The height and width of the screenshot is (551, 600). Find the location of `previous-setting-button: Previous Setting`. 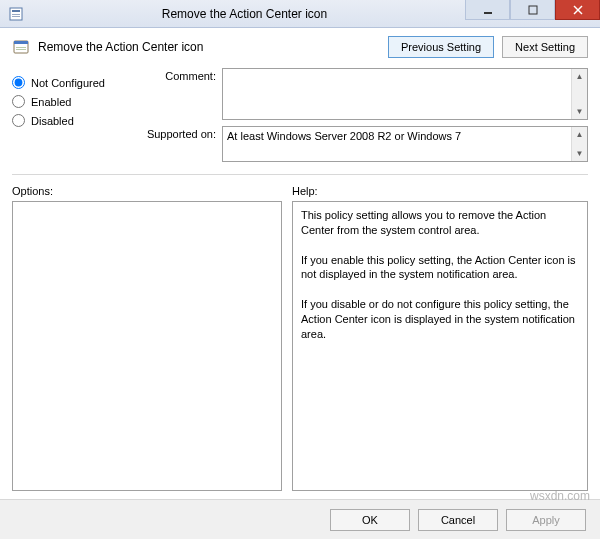

previous-setting-button: Previous Setting is located at coordinates (441, 47).